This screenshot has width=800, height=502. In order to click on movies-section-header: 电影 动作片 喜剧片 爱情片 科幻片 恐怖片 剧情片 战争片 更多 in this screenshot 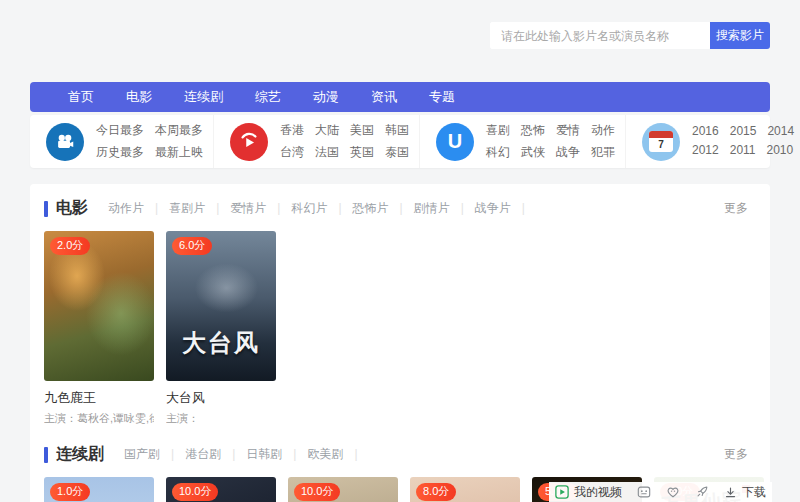, I will do `click(400, 208)`.